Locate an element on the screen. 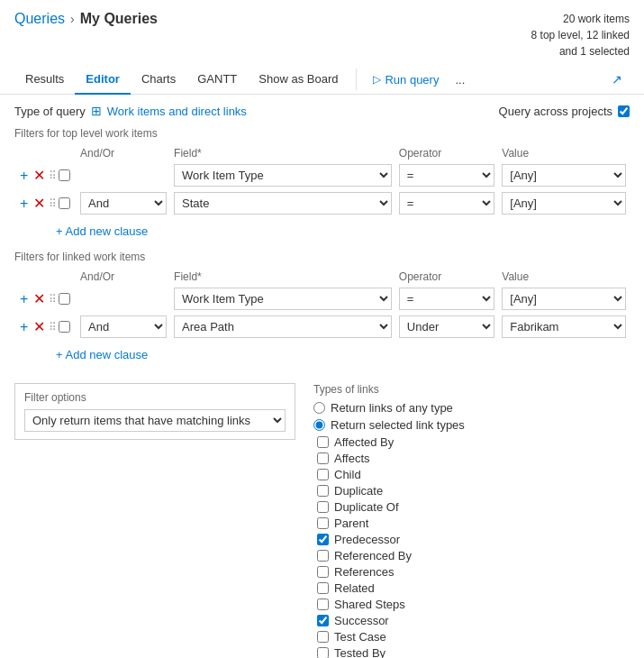 The image size is (644, 658). table-row: + ✕ ⠿ And Or State Work Item Type is located at coordinates (322, 204).